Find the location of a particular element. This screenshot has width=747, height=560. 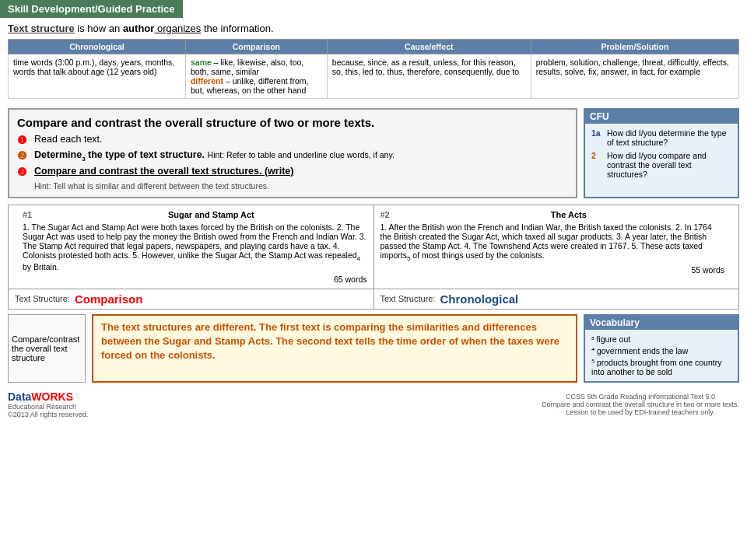

ts-label-1: Text Structure: is located at coordinates (42, 299).